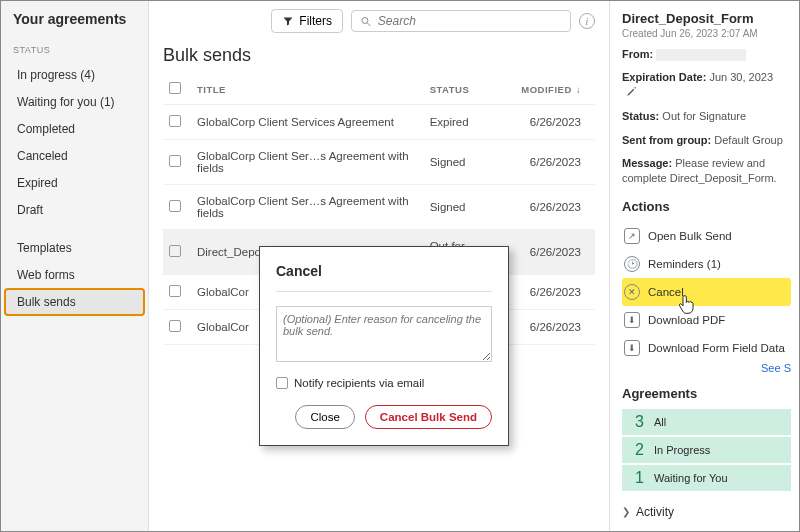  I want to click on action-label: Open Bulk Send, so click(690, 236).